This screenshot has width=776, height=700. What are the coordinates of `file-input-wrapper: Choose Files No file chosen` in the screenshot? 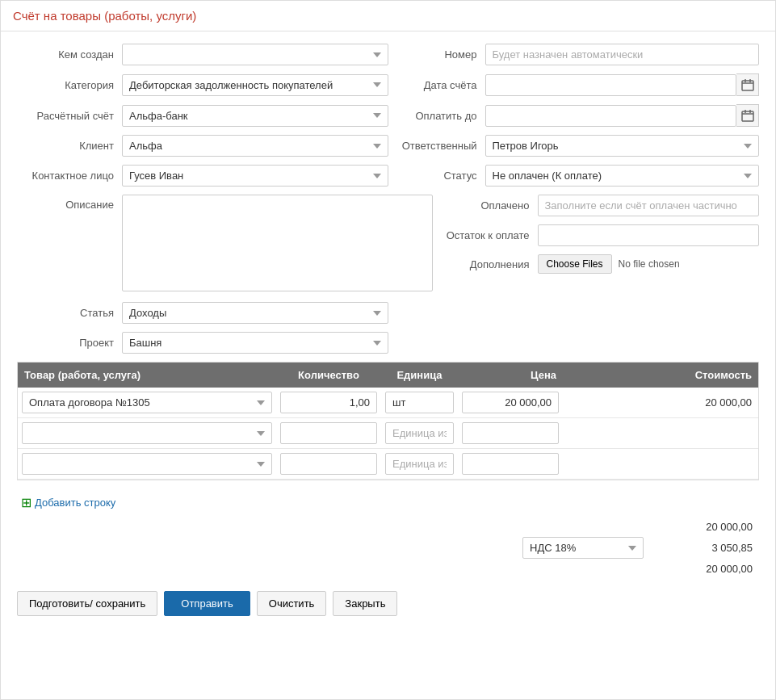 It's located at (649, 264).